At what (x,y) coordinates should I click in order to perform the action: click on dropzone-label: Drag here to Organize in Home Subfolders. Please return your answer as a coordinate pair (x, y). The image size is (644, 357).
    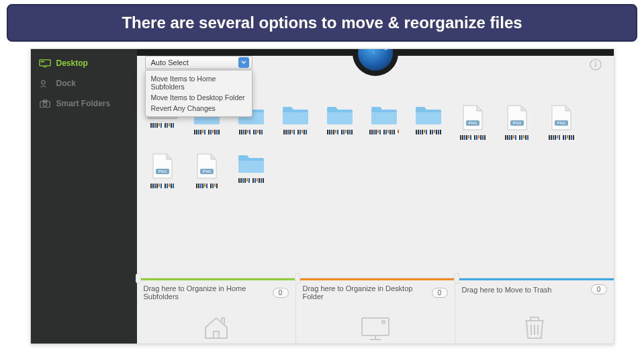
    Looking at the image, I should click on (208, 292).